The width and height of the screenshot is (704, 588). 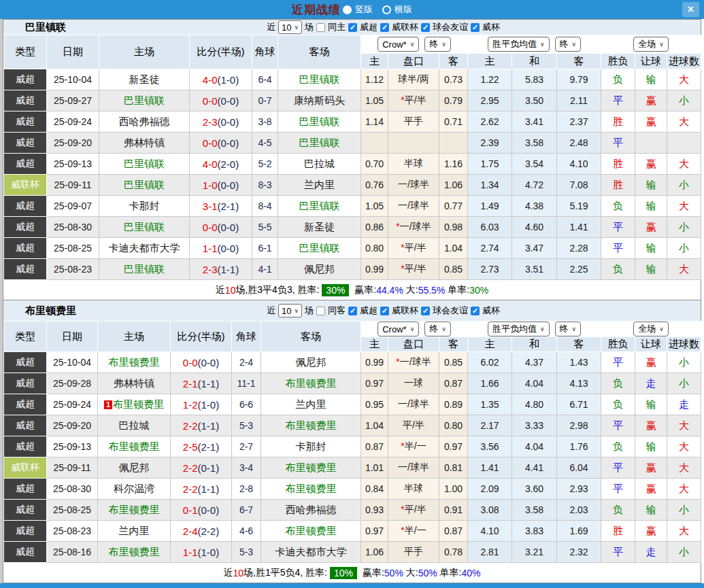 What do you see at coordinates (265, 101) in the screenshot?
I see `corner-cell: 0-7` at bounding box center [265, 101].